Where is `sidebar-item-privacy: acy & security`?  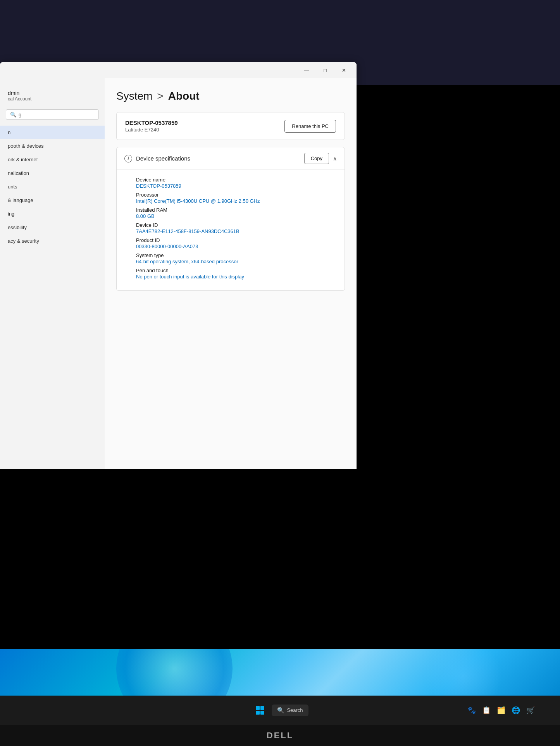
sidebar-item-privacy: acy & security is located at coordinates (52, 241).